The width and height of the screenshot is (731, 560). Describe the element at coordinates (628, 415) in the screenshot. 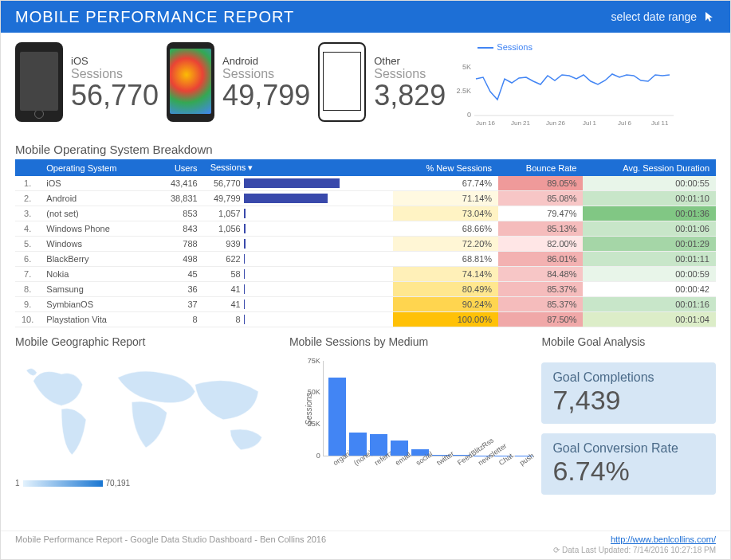

I see `goals-panel: Mobile Goal Analysis Goal Completions 7,…` at that location.